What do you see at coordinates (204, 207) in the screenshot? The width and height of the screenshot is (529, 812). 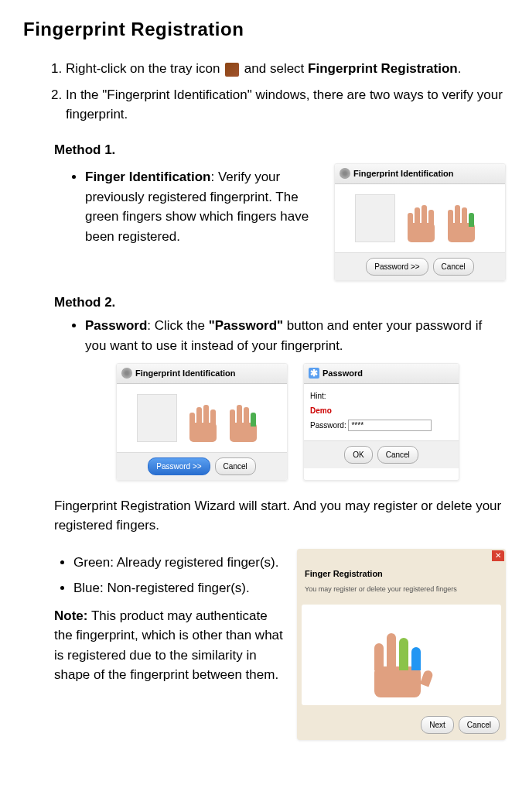 I see `method-1-desc: Finger Identification: Verify your previ…` at bounding box center [204, 207].